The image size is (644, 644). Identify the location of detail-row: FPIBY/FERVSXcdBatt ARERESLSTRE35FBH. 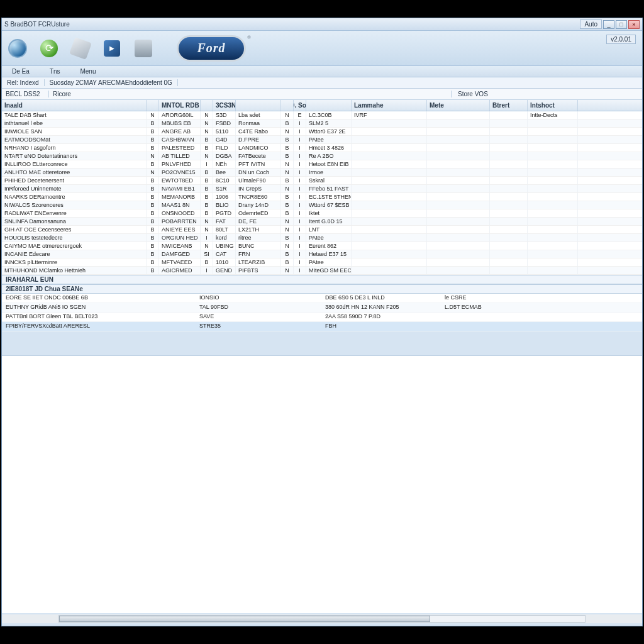
(322, 327).